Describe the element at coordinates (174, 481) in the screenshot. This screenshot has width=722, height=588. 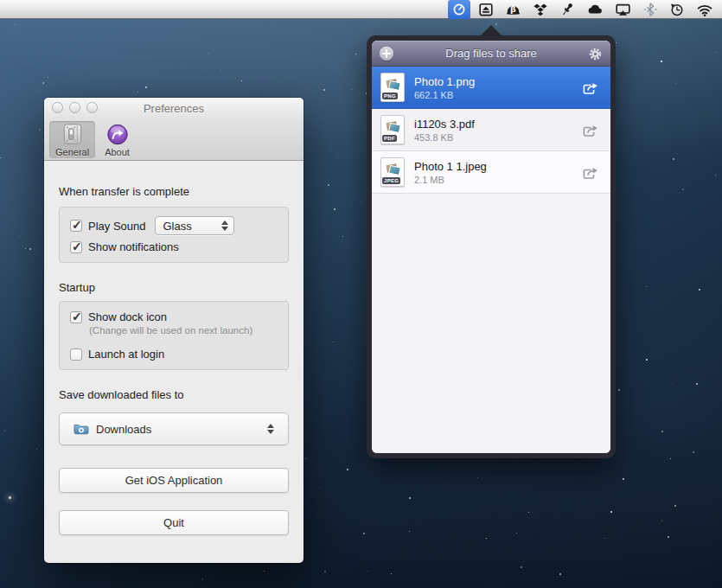
I see `get-ios-app-button: Get iOS Application` at that location.